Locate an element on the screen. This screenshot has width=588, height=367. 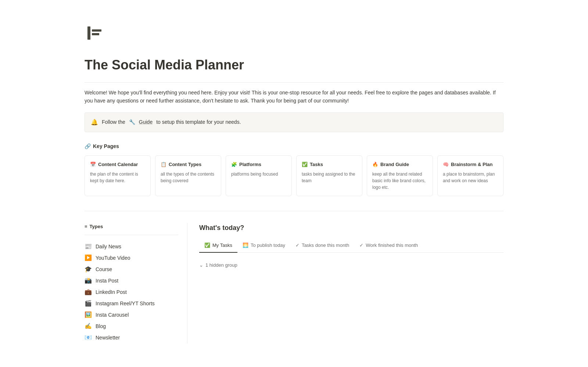
key-page-card-5: 🧠 Brainstorm & Plan a place to brainstor… is located at coordinates (470, 176).